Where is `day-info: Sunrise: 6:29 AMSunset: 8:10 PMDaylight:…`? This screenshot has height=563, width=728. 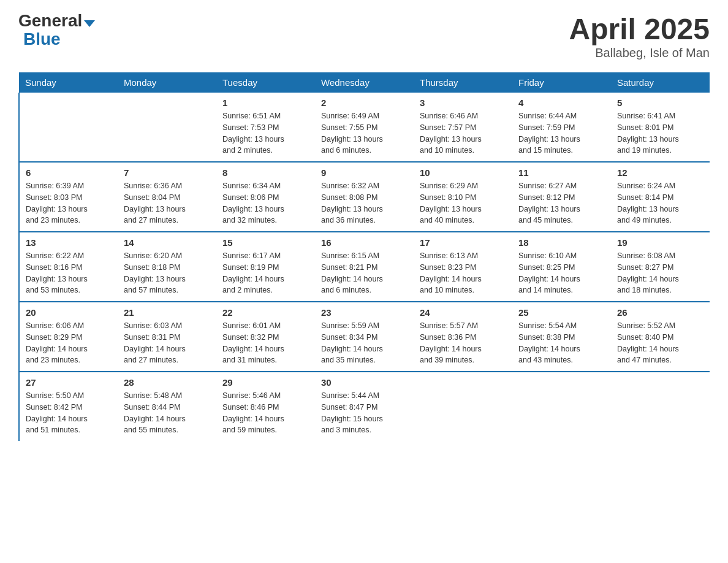
day-info: Sunrise: 6:29 AMSunset: 8:10 PMDaylight:… is located at coordinates (463, 204).